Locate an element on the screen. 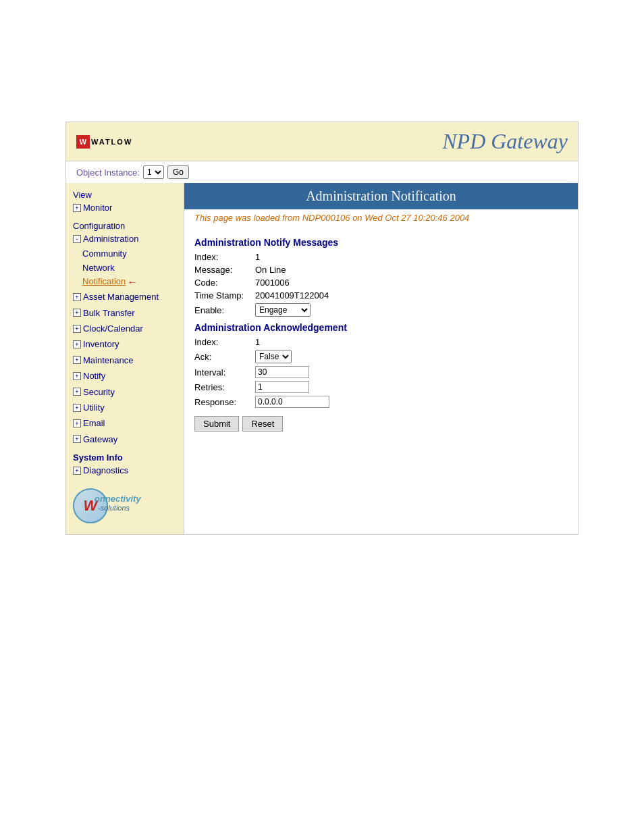 The image size is (644, 834). clock-expand-icon: + is located at coordinates (77, 329).